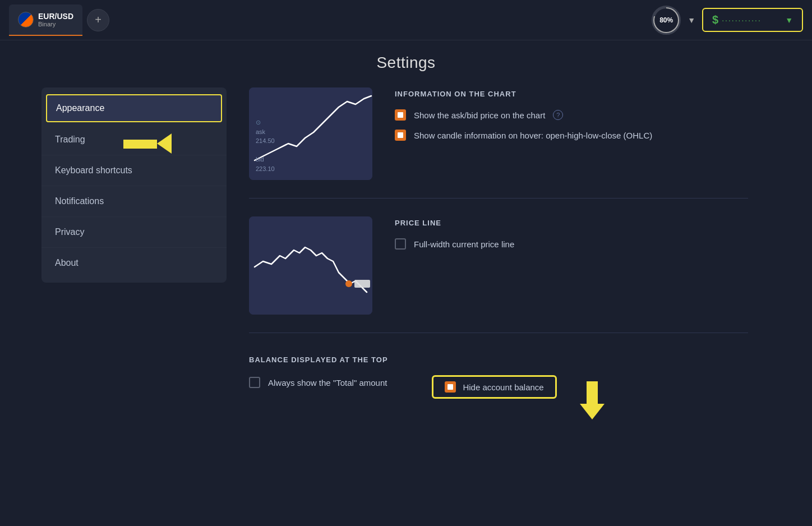 Image resolution: width=812 pixels, height=526 pixels. I want to click on option-ask-bid: Show the ask/bid price on the chart ?, so click(571, 115).